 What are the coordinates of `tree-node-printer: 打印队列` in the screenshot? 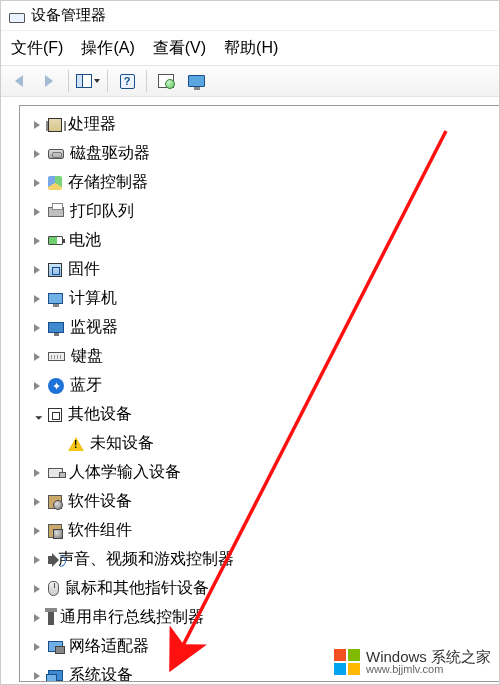 It's located at (260, 212).